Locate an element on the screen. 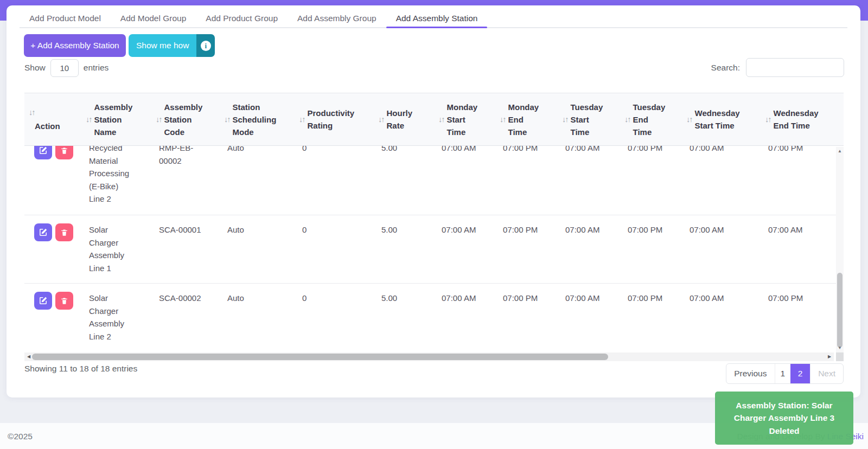 The width and height of the screenshot is (868, 449). table-summary: Showing 11 to 18 of 18 entries is located at coordinates (81, 369).